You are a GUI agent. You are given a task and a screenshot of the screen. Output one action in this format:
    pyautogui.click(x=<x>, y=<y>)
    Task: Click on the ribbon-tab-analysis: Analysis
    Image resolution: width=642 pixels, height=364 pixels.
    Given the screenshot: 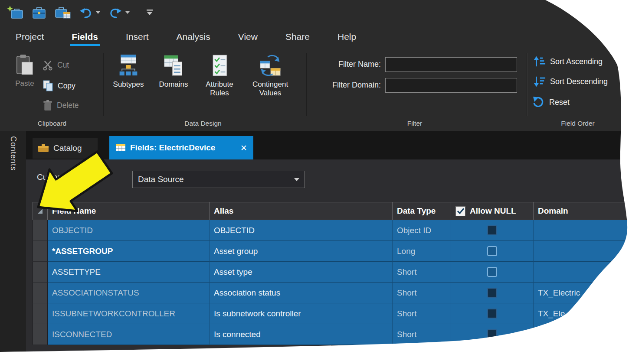 What is the action you would take?
    pyautogui.click(x=193, y=37)
    